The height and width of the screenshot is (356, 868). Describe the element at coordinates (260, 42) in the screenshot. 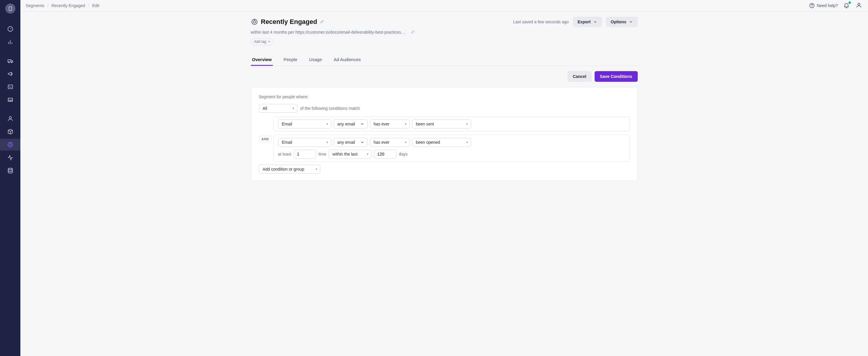

I see `add-tag-label: Add tag` at that location.